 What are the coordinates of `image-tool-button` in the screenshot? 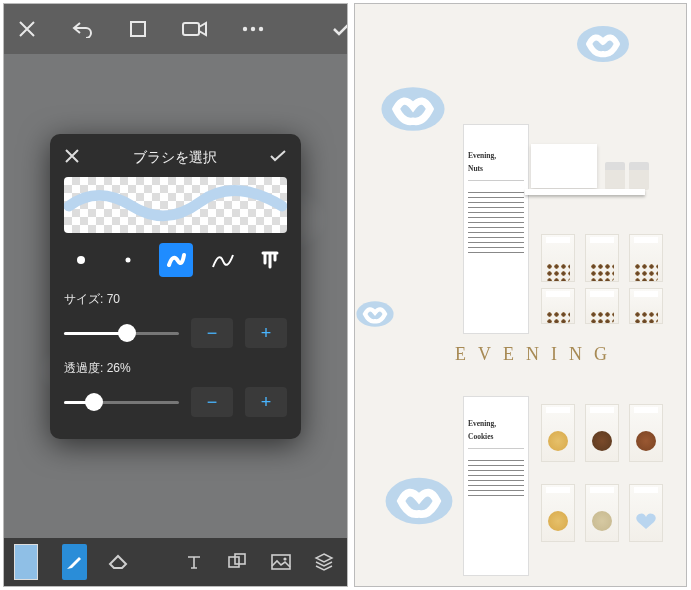 It's located at (281, 562).